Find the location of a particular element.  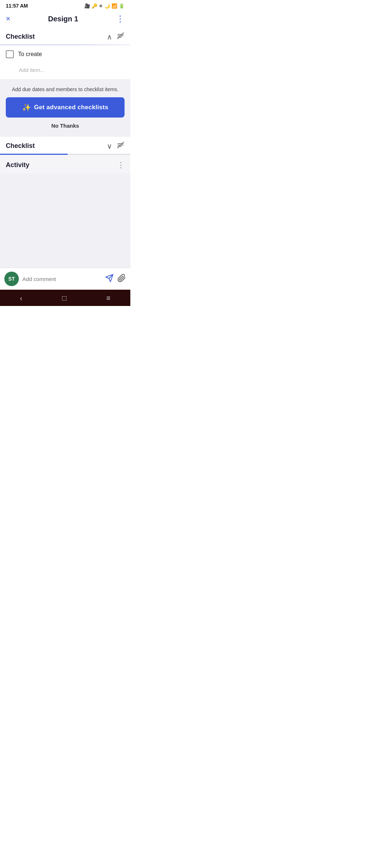

sparkle-icon: ✨ is located at coordinates (27, 107).